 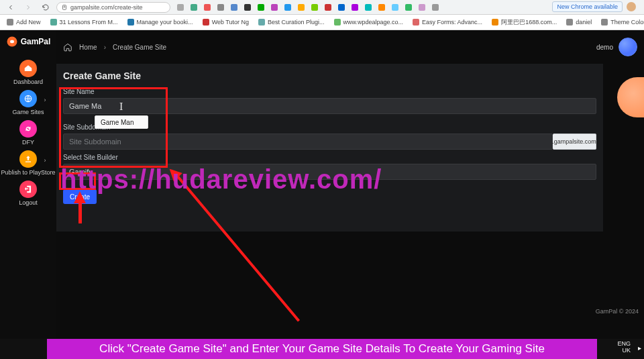 What do you see at coordinates (28, 99) in the screenshot?
I see `globe-icon` at bounding box center [28, 99].